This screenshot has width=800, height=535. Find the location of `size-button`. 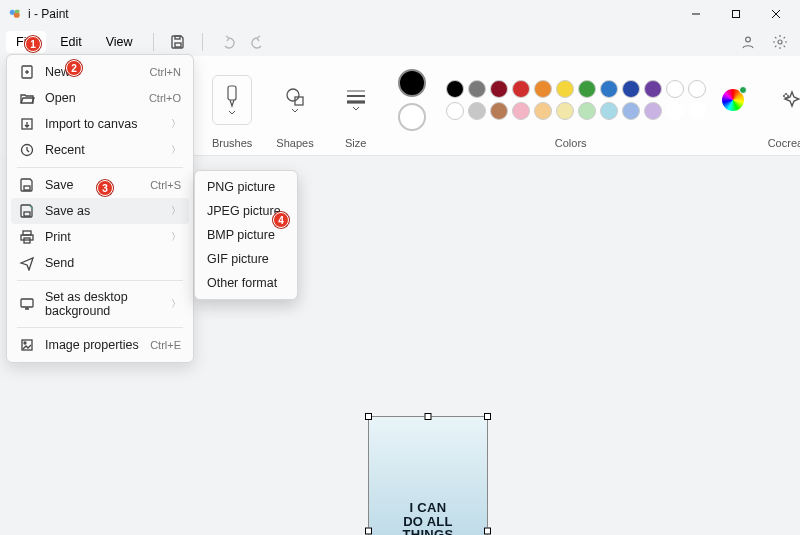

size-button is located at coordinates (356, 100).